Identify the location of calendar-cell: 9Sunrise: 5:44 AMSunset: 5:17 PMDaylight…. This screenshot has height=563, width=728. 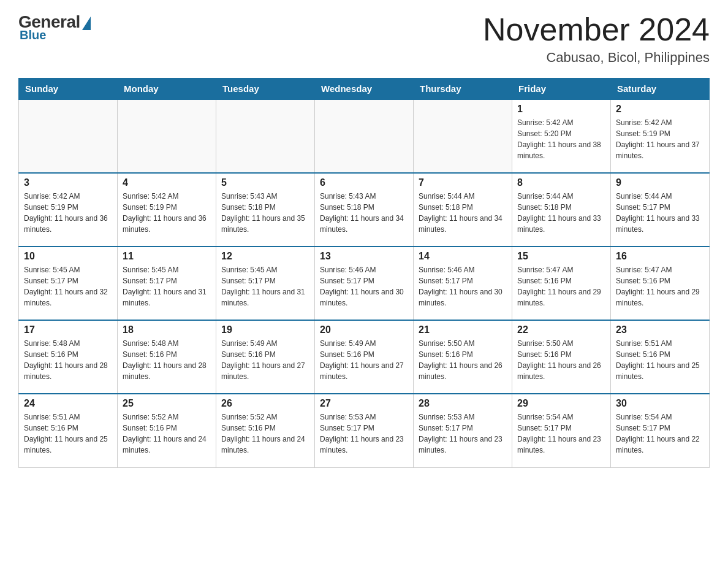
(661, 210).